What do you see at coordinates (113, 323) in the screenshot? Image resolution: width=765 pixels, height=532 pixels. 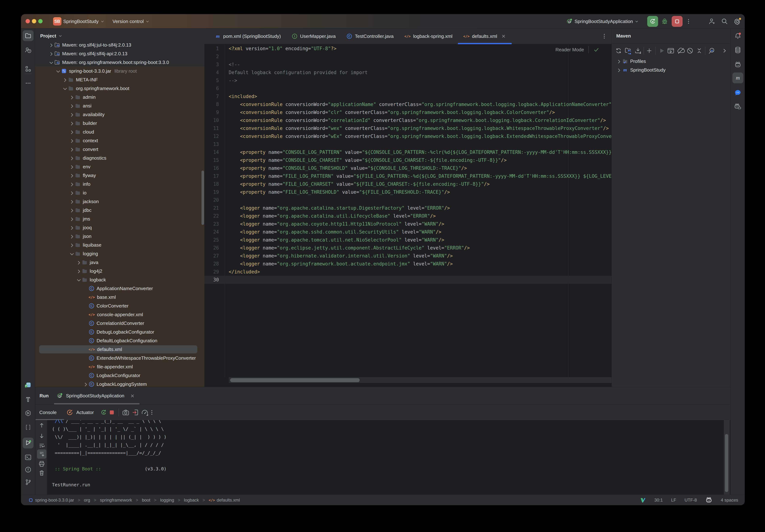 I see `project-tree-row: CCorrelationIdConverter` at bounding box center [113, 323].